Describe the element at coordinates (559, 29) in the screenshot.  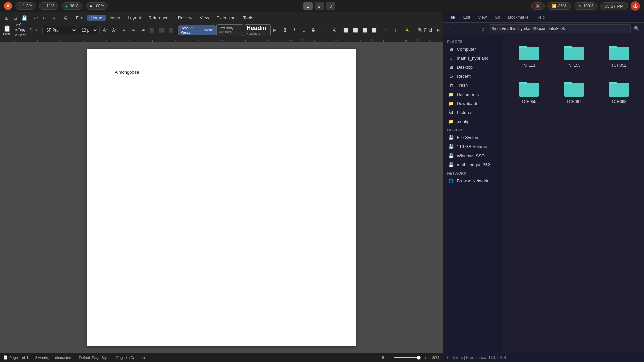
I see `fm-path-bar: /home/mathis_hyprland/Documents/ETS/` at that location.